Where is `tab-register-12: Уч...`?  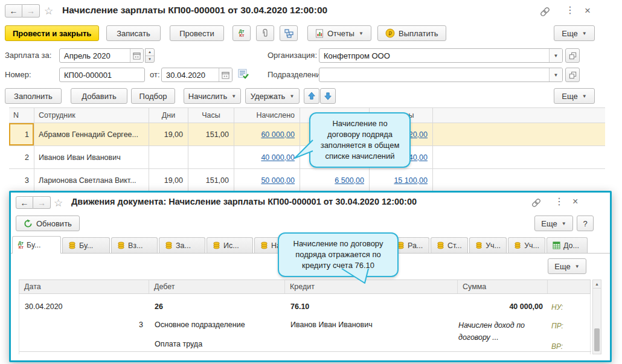 tab-register-12: Уч... is located at coordinates (527, 245).